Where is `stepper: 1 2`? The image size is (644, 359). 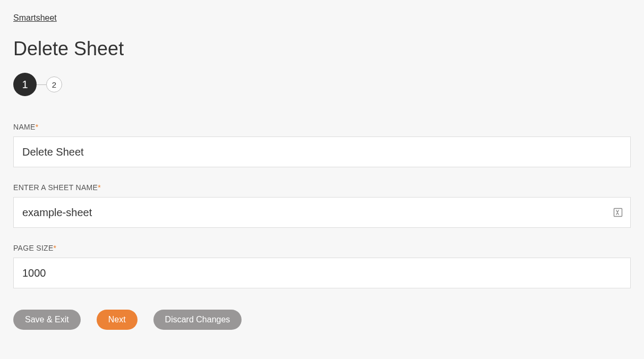 stepper: 1 2 is located at coordinates (322, 84).